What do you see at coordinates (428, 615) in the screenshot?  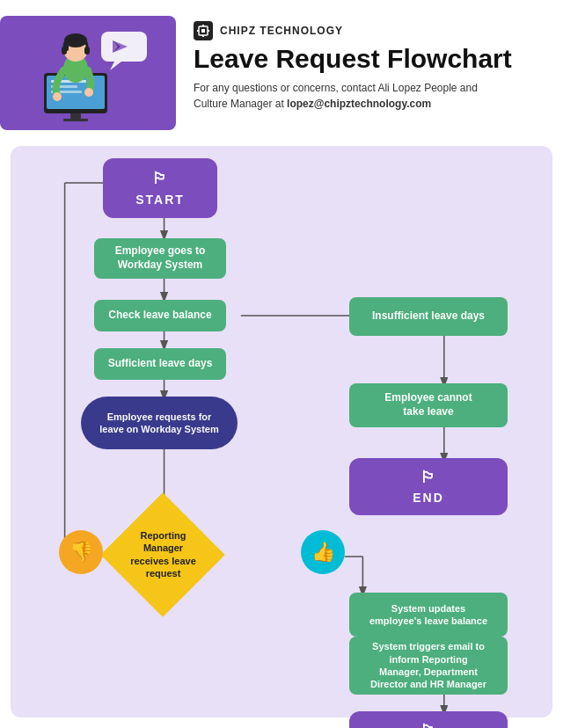 I see `system-updates-node: System updates employee's leave balance` at bounding box center [428, 615].